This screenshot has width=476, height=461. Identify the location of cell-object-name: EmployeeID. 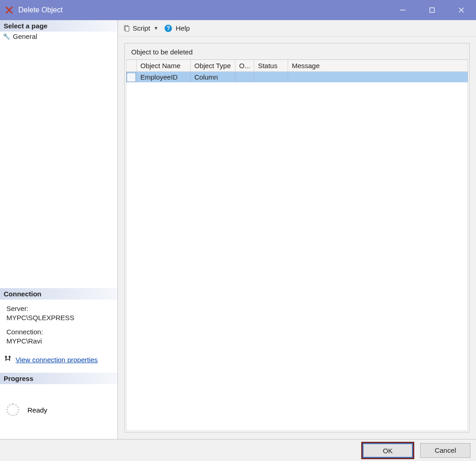
(164, 77).